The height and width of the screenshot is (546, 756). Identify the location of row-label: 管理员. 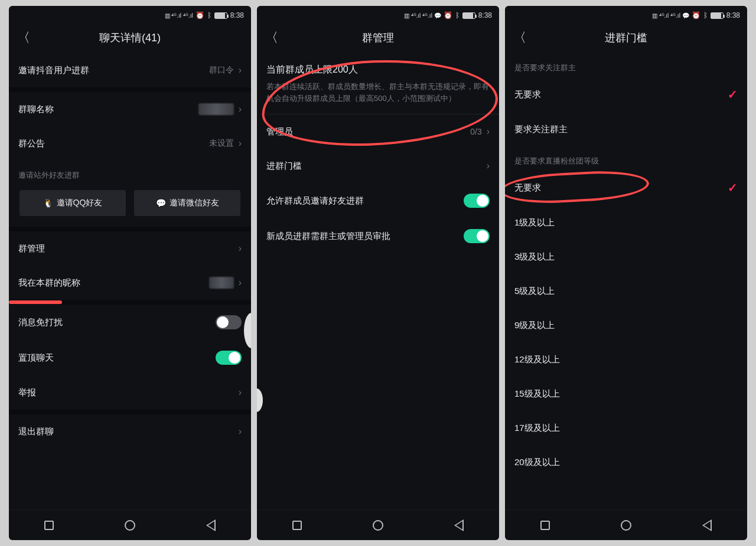
(280, 132).